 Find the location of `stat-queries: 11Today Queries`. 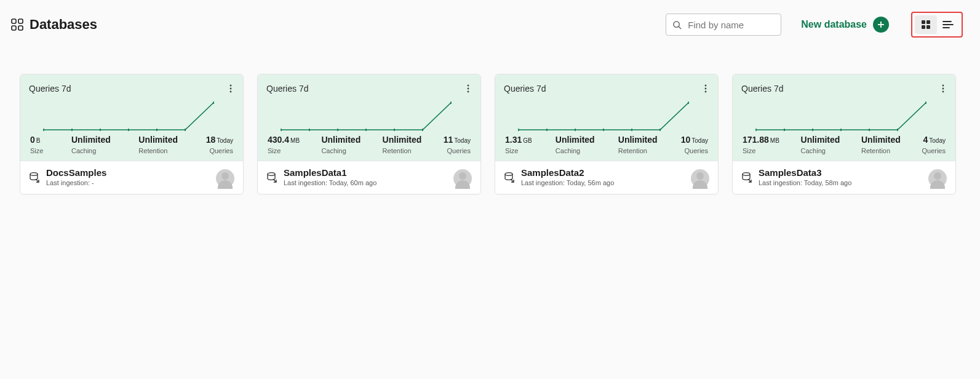

stat-queries: 11Today Queries is located at coordinates (457, 145).